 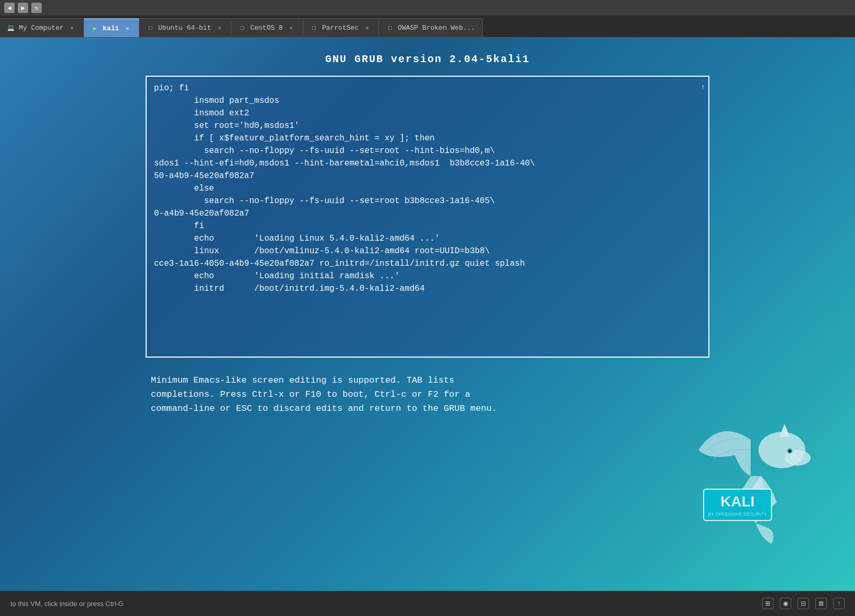 What do you see at coordinates (95, 28) in the screenshot?
I see `tab-kali-icon: ▶` at bounding box center [95, 28].